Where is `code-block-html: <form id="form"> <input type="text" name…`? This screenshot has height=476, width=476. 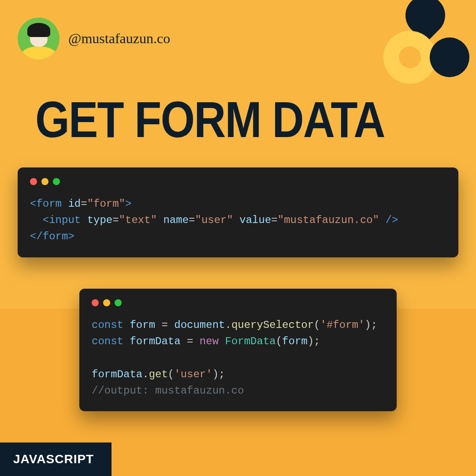
code-block-html: <form id="form"> <input type="text" name… is located at coordinates (238, 220).